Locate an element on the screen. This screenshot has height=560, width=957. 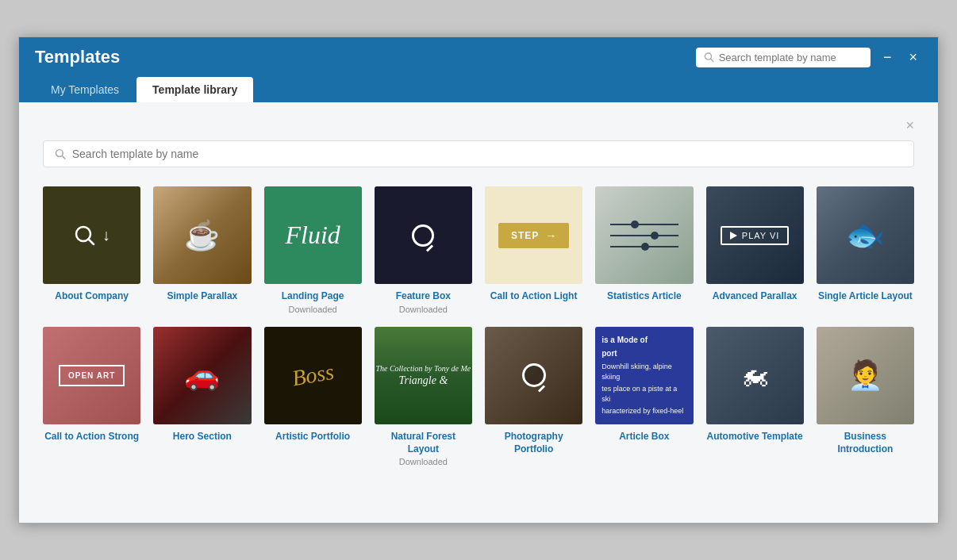
template-thumb-cta-light: STEP → is located at coordinates (533, 235).